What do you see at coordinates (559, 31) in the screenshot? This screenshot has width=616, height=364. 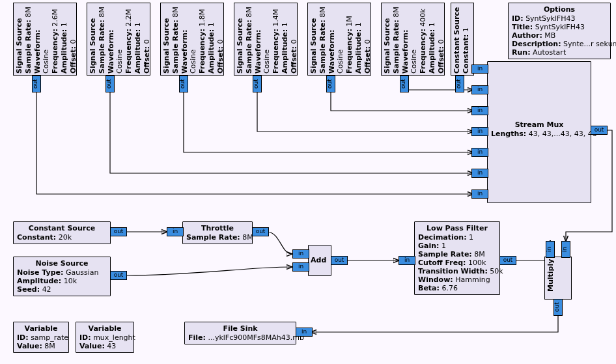 I see `options-block: Options ID: SyntSyklFH43 Title: SyntSykl…` at bounding box center [559, 31].